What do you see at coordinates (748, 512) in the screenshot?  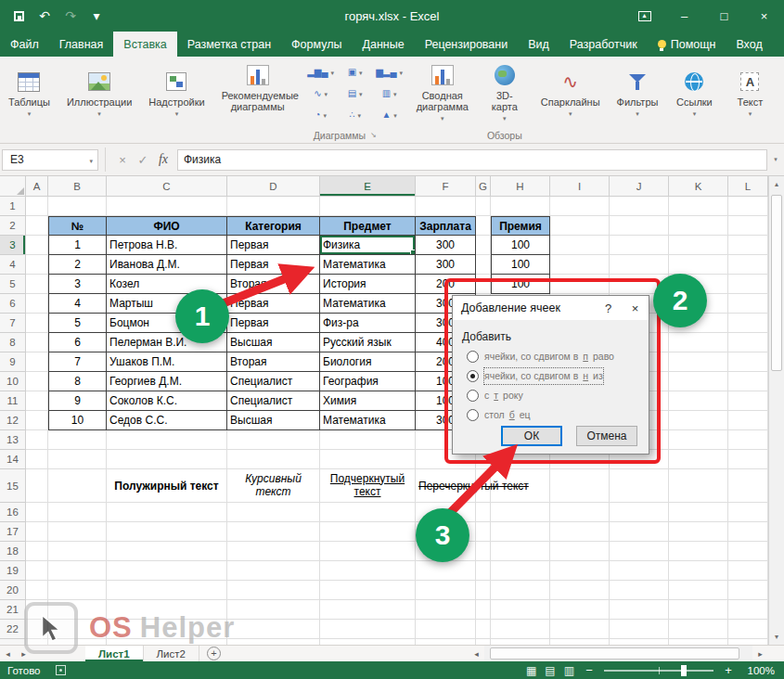 I see `cell-L16` at bounding box center [748, 512].